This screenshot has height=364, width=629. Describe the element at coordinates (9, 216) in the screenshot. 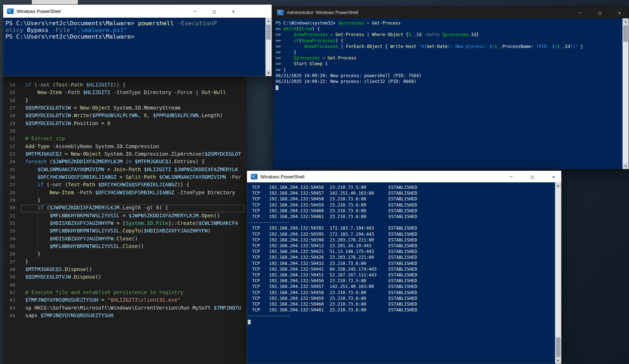

I see `line-number: 31` at that location.